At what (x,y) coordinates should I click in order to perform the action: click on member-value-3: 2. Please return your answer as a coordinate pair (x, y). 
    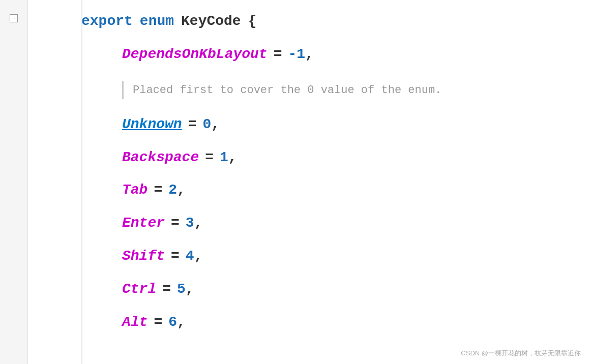
    Looking at the image, I should click on (173, 190).